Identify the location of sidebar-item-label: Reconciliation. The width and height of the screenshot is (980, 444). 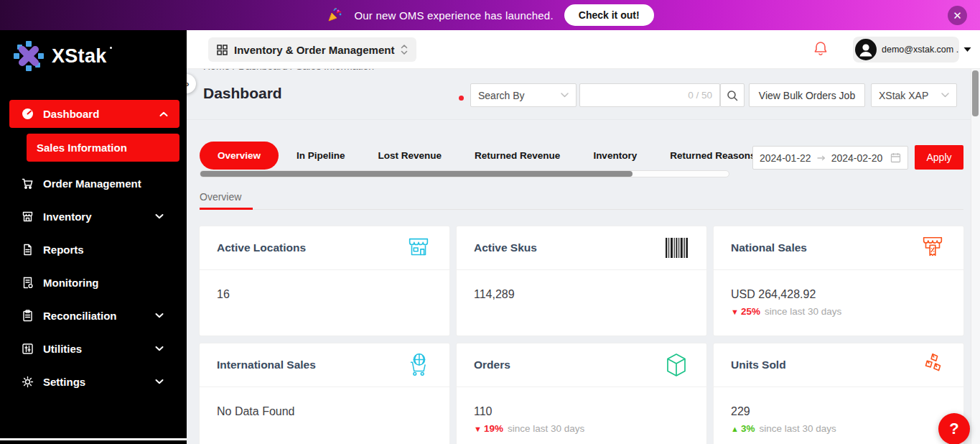
(80, 316).